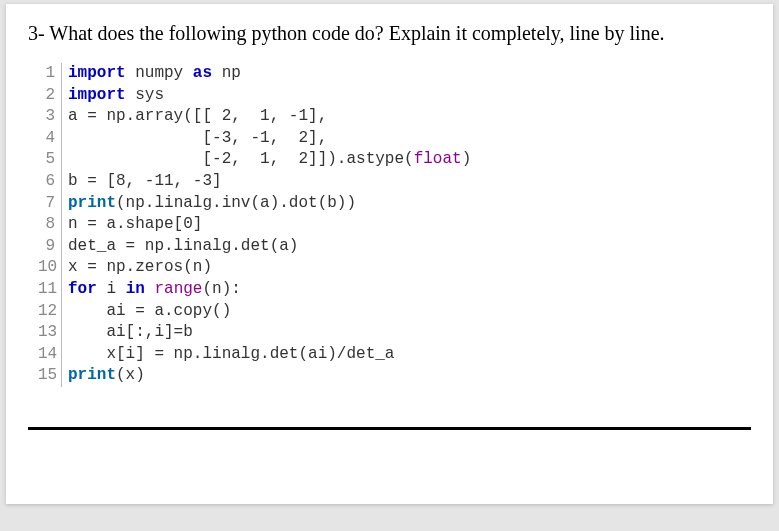 This screenshot has height=531, width=779. Describe the element at coordinates (394, 268) in the screenshot. I see `code-line: 10x = np.zeros(n)` at that location.